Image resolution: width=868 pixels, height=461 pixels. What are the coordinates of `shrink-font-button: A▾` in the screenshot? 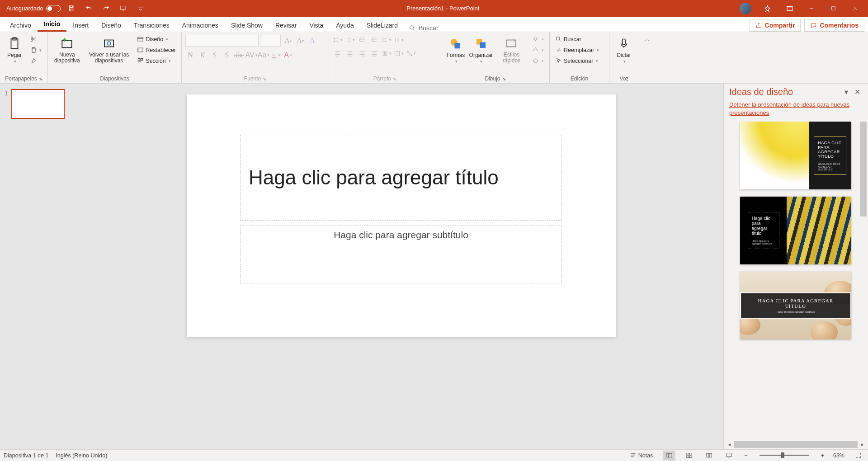 It's located at (300, 41).